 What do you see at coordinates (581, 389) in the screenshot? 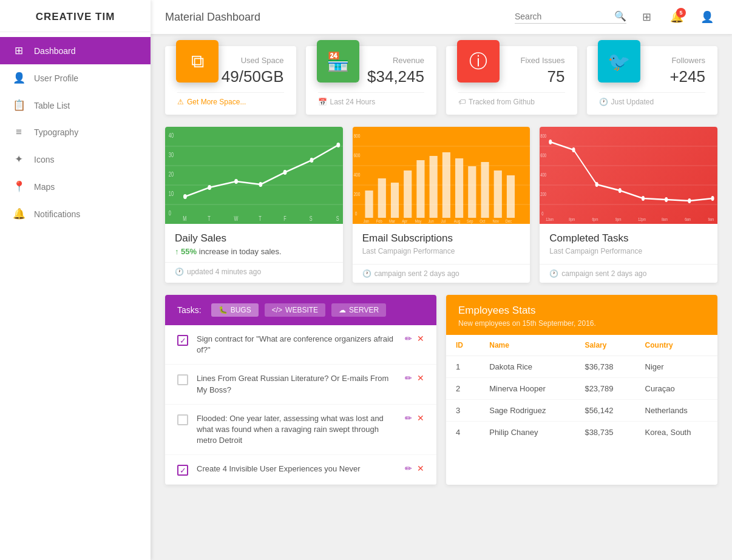
I see `employees-table: ID Name Salary Country 1 Dakota Rice $36…` at bounding box center [581, 389].